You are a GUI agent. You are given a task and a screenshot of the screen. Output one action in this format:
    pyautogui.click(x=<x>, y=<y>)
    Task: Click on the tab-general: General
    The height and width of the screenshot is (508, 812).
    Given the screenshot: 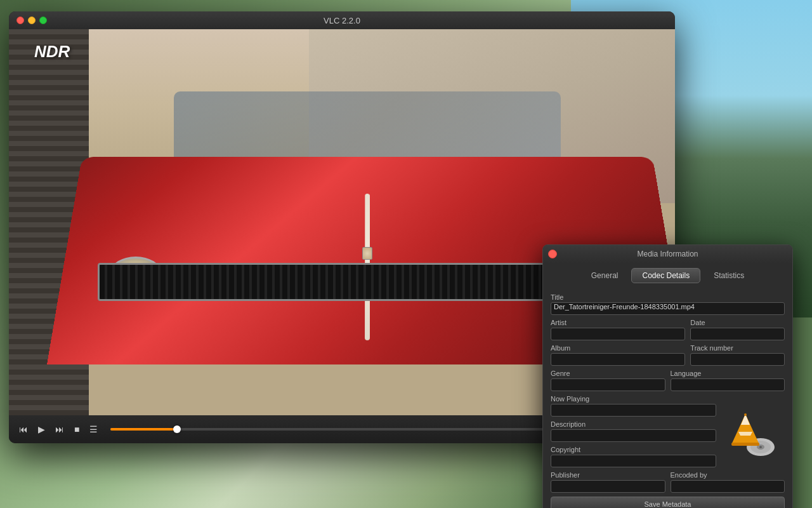 What is the action you would take?
    pyautogui.click(x=605, y=276)
    